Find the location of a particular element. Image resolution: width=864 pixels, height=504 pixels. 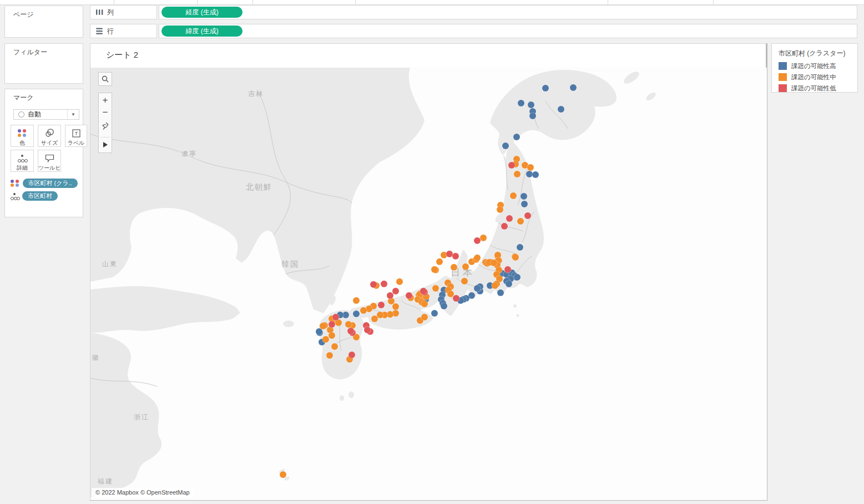

sheet-title: シート 2 is located at coordinates (122, 55).